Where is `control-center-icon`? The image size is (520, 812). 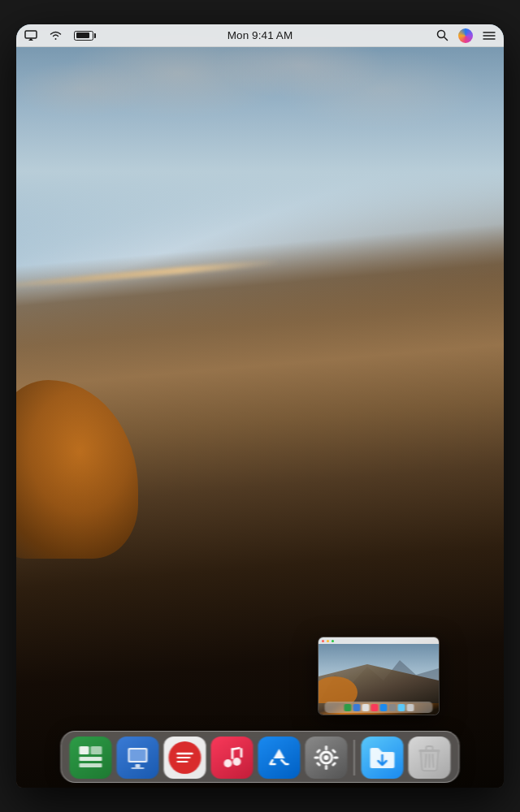
control-center-icon is located at coordinates (489, 36).